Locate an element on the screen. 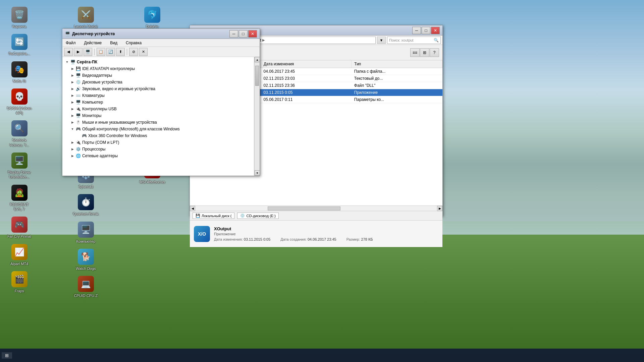 The image size is (644, 362). desktop-icon-farcry: 🎮 Far Cry Primal is located at coordinates (19, 228).